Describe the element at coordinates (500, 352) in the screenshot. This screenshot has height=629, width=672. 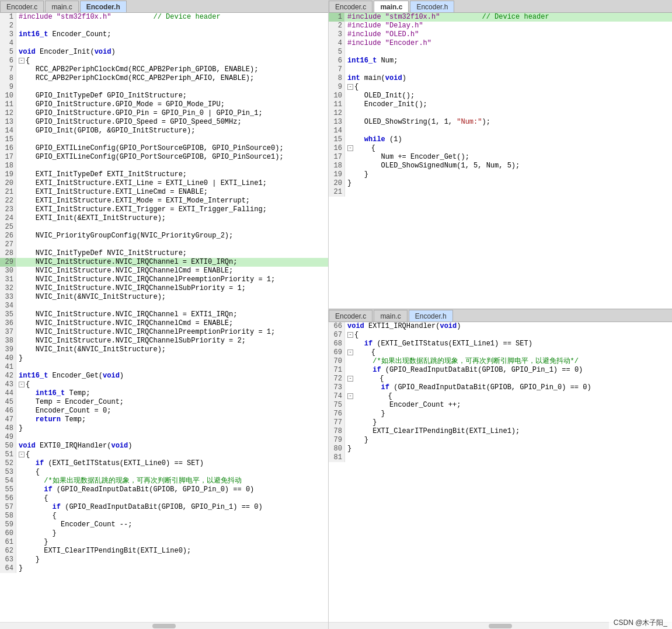
I see `code-line: 69 - {` at that location.